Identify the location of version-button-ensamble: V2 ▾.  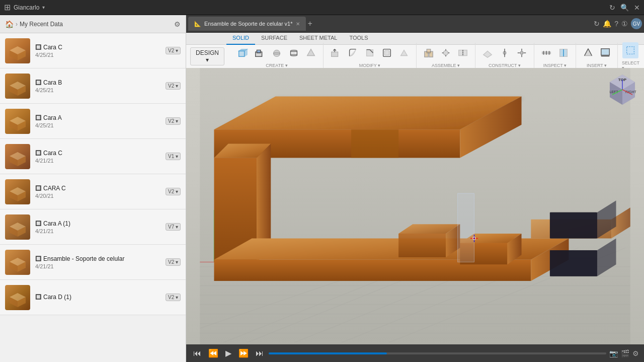
(173, 262).